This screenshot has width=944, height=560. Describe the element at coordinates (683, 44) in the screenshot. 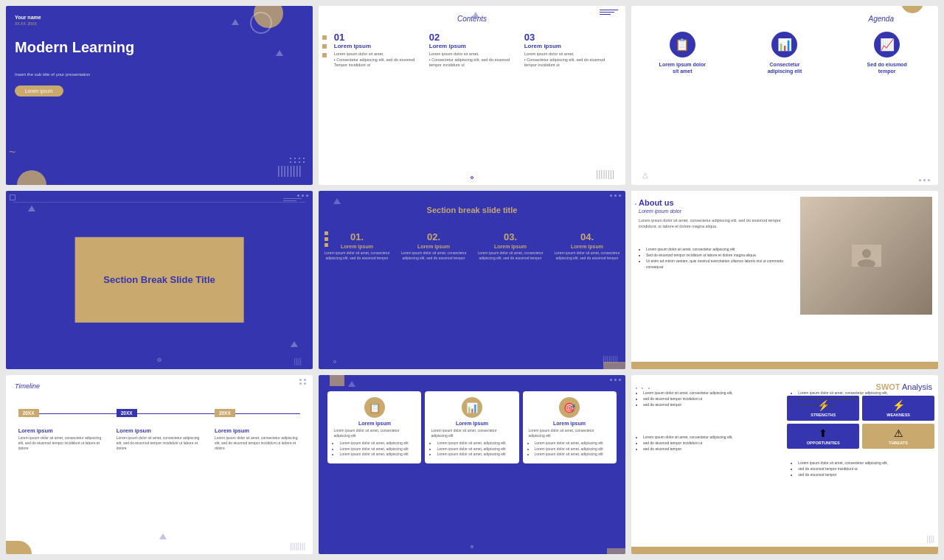

I see `agenda-icon-1: 📋` at that location.